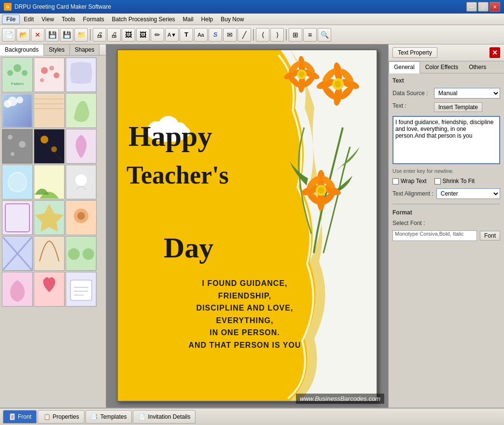 The width and height of the screenshot is (504, 425). Describe the element at coordinates (38, 35) in the screenshot. I see `delete-button: ✕` at that location.